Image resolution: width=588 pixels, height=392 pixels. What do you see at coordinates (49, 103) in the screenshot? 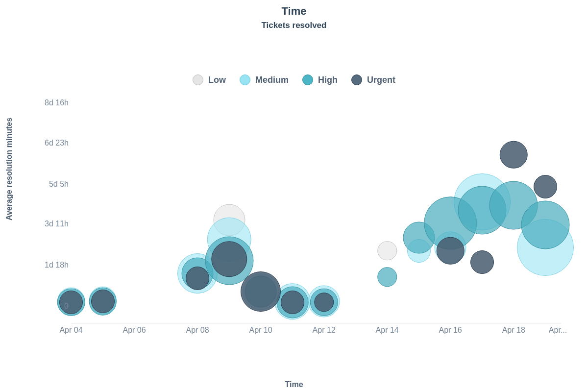
I see `y-tick: 8d 16h` at bounding box center [49, 103].